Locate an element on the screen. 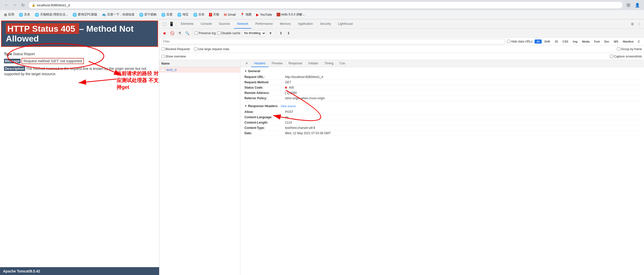  record-button: ⏺ is located at coordinates (164, 33).